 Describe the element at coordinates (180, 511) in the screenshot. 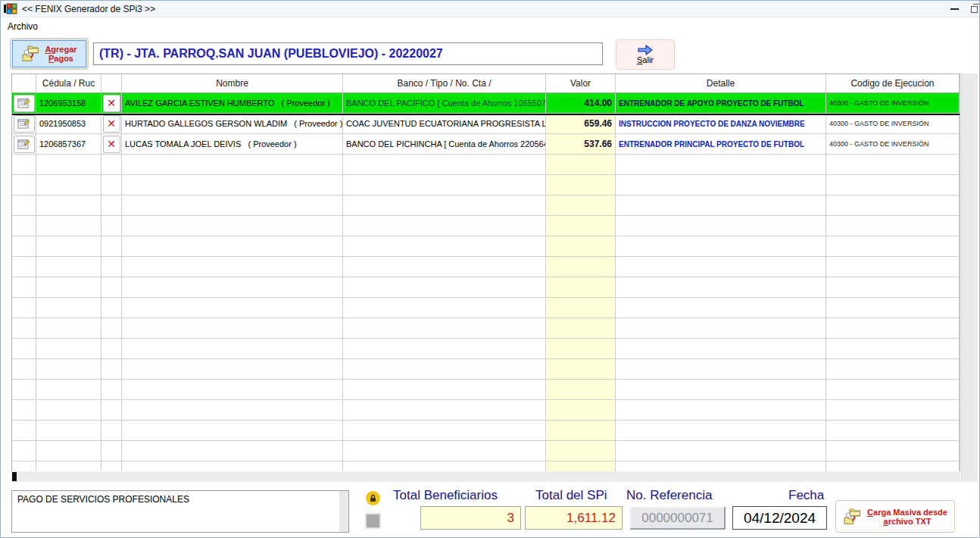

I see `concepto-textarea: PAGO DE SERVICIOS PROFESIONALES` at that location.